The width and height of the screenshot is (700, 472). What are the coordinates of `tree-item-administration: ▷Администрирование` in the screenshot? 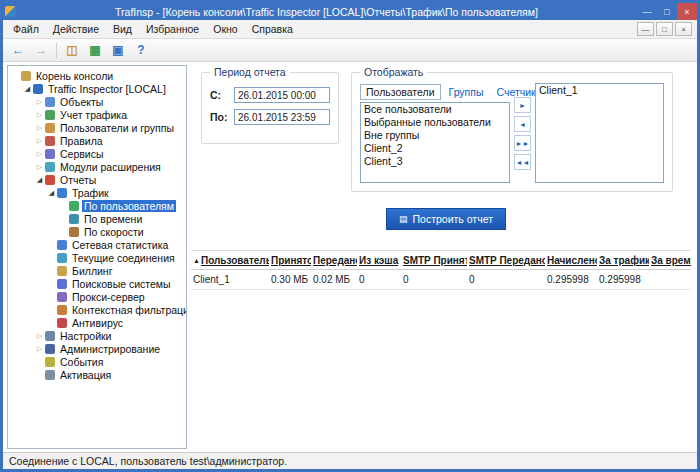 It's located at (97, 348).